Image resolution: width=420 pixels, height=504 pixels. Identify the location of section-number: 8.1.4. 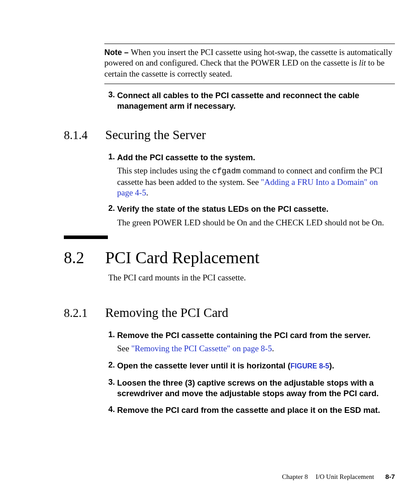
(84, 136).